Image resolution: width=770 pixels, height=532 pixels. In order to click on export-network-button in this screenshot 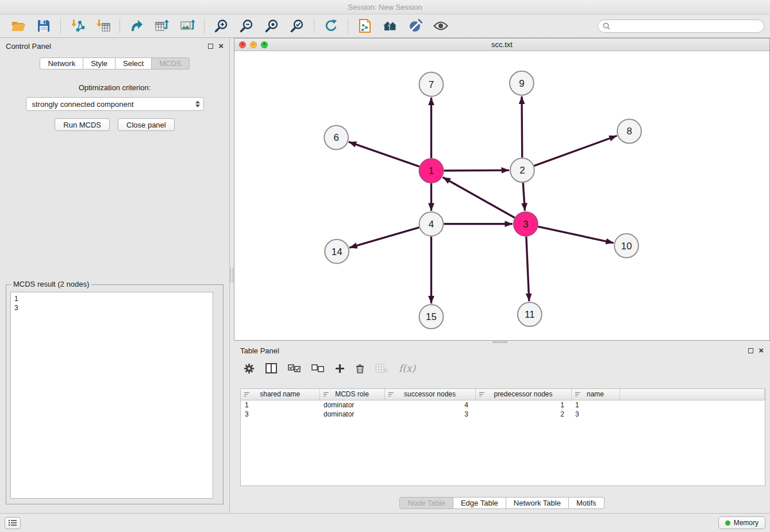, I will do `click(137, 26)`.